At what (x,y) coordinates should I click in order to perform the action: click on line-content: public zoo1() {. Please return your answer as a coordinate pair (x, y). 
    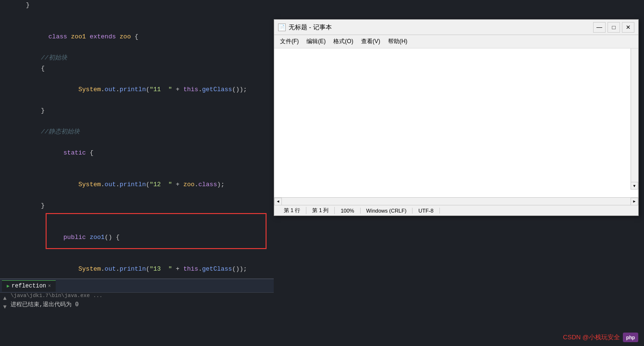
    Looking at the image, I should click on (150, 238).